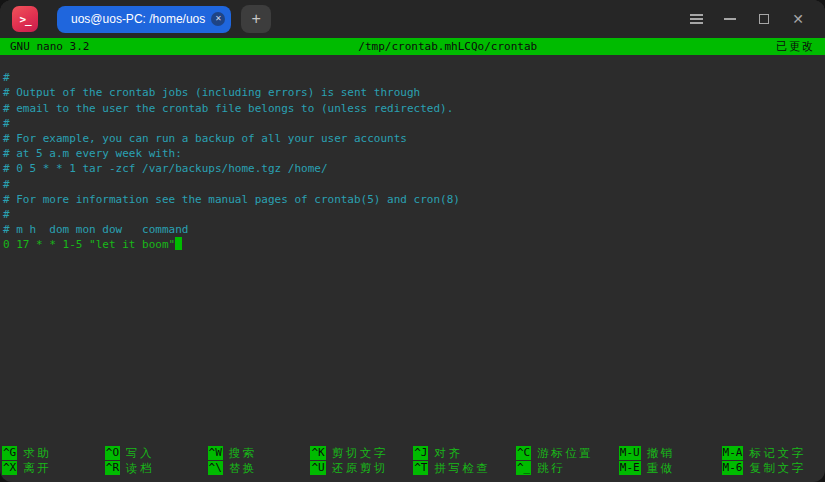 The image size is (825, 482). What do you see at coordinates (412, 19) in the screenshot?
I see `window-titlebar: >_ uos@uos-PC: /home/uos ✕ + ✕` at bounding box center [412, 19].